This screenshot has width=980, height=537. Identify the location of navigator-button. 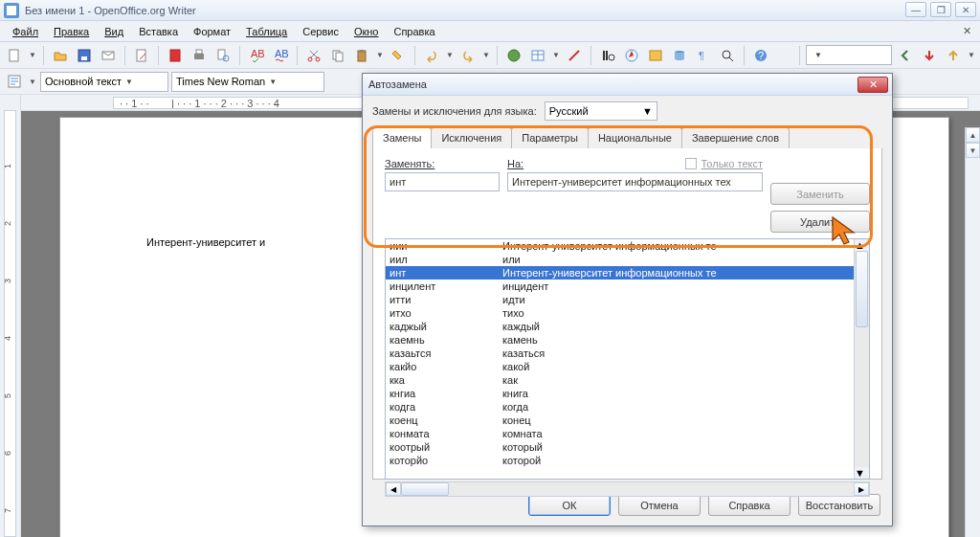
(632, 56).